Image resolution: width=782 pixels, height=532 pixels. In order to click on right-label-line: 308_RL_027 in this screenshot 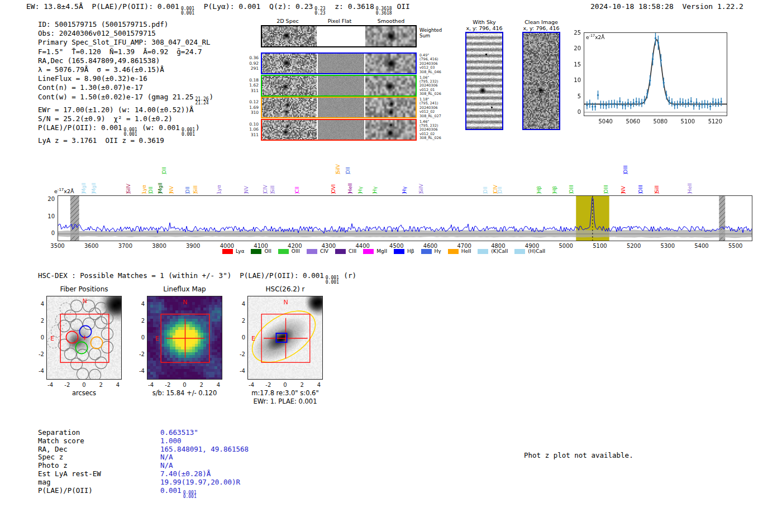, I will do `click(430, 116)`.